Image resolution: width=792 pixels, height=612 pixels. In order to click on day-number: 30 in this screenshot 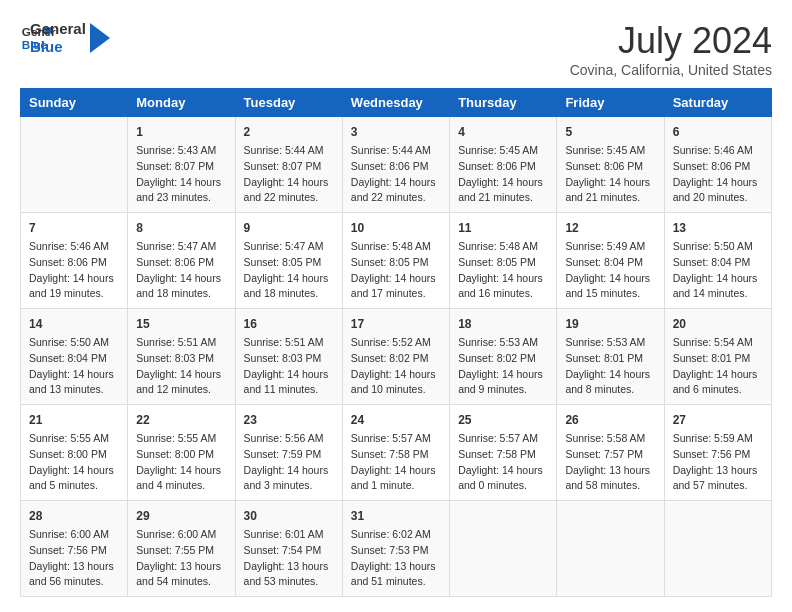, I will do `click(289, 516)`.